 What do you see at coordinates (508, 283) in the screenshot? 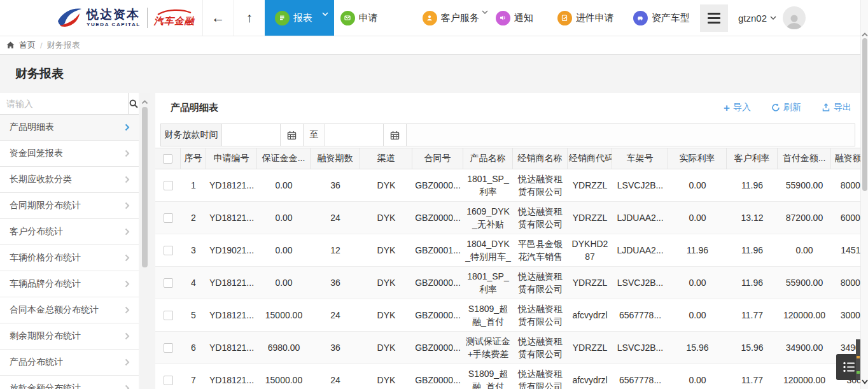
I see `table-row: 4 YD18121... 0.00 36 DYK GBZ0000... 1801…` at bounding box center [508, 283].